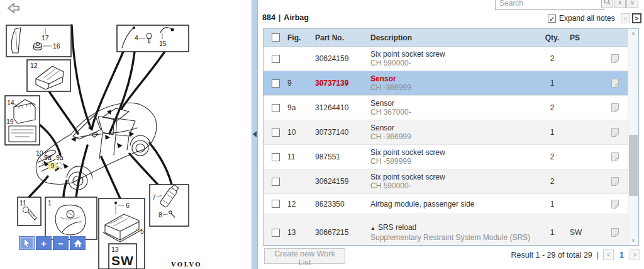 The height and width of the screenshot is (269, 644). I want to click on next-page-button: >, so click(636, 18).